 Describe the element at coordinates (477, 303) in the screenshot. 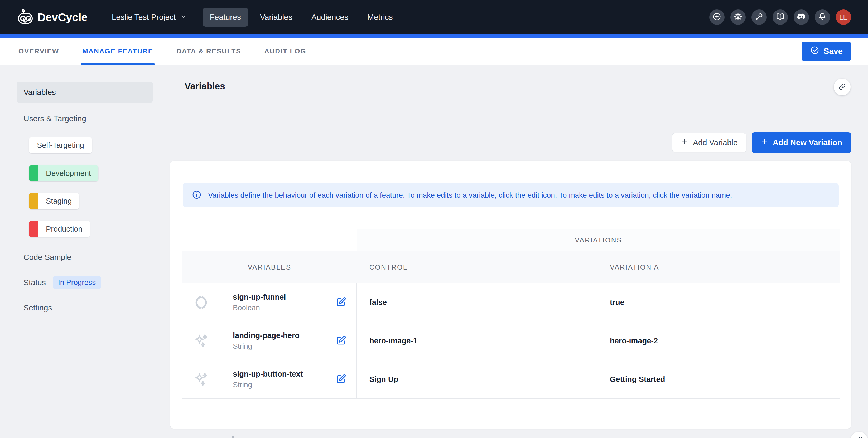

I see `control-value: false` at that location.